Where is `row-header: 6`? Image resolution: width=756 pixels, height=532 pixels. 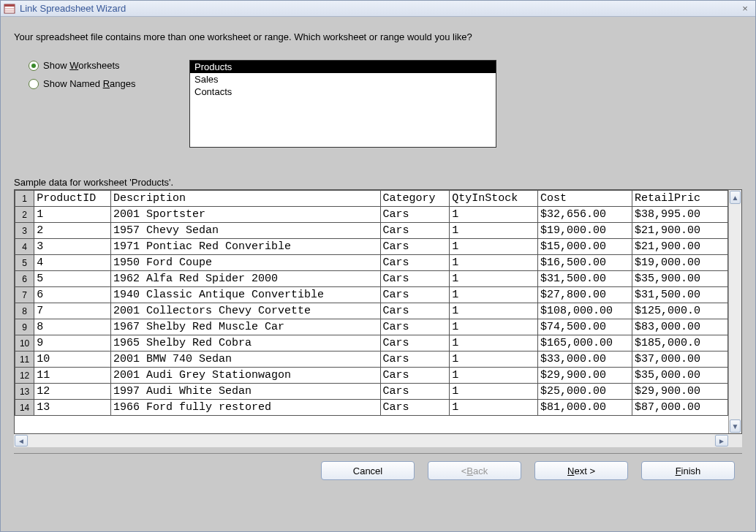 row-header: 6 is located at coordinates (25, 279).